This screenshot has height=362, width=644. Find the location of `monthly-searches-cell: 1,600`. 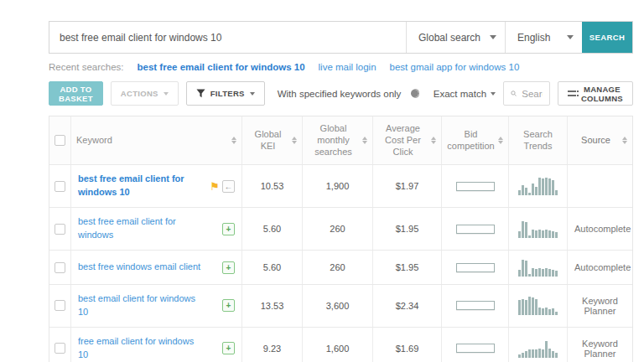

monthly-searches-cell: 1,600 is located at coordinates (338, 345).